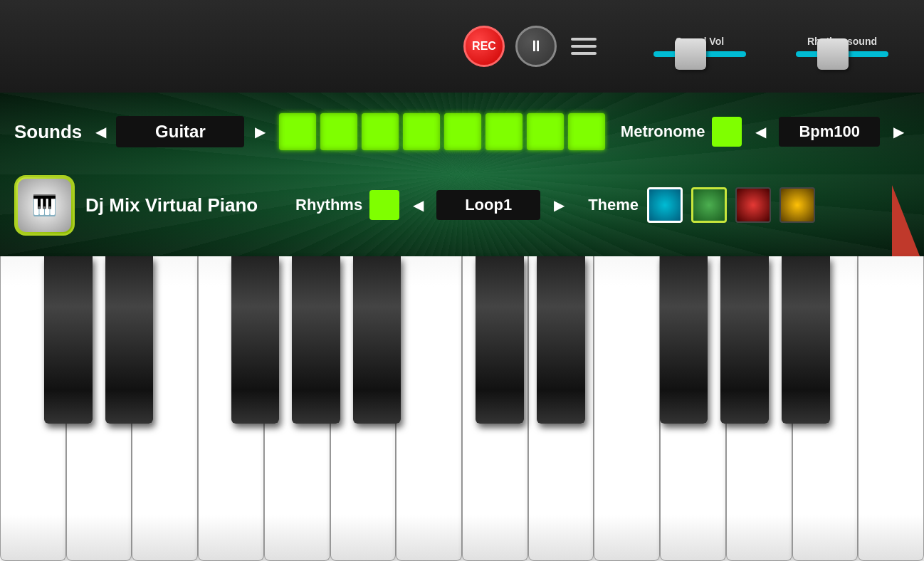 This screenshot has width=924, height=561. Describe the element at coordinates (665, 205) in the screenshot. I see `theme-teal` at that location.